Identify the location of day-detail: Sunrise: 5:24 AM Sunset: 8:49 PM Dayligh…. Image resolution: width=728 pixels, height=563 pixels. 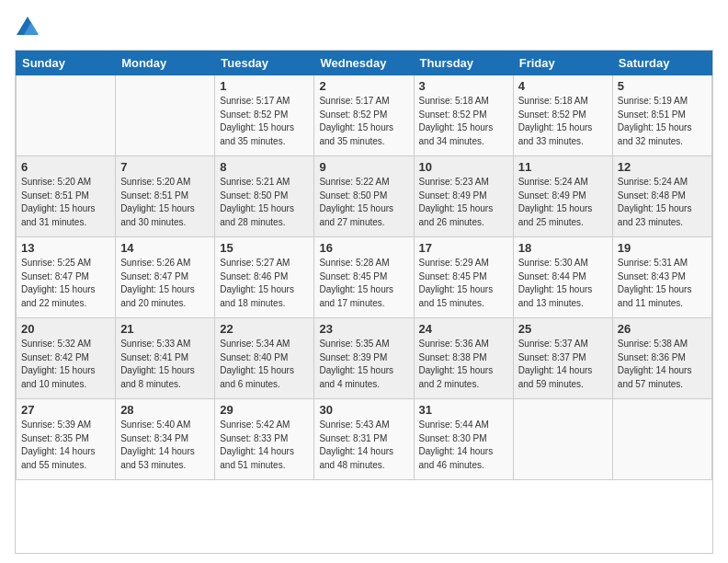
(563, 202).